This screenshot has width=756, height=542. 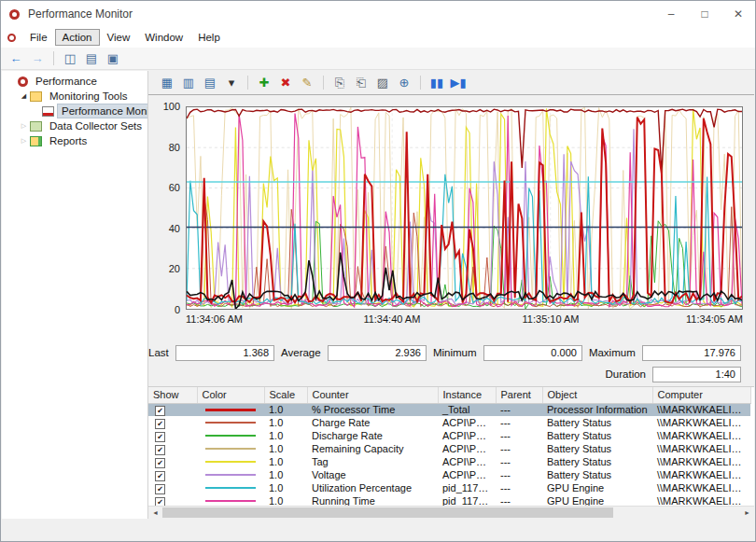 What do you see at coordinates (80, 14) in the screenshot?
I see `window-title: Performance Monitor` at bounding box center [80, 14].